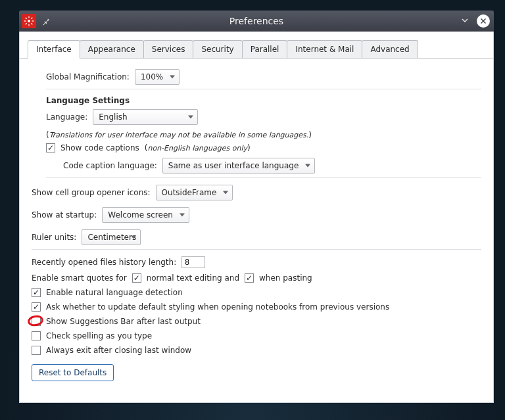 The image size is (505, 420). Describe the element at coordinates (239, 166) in the screenshot. I see `code-caption-language-select: Same as user interface language` at that location.